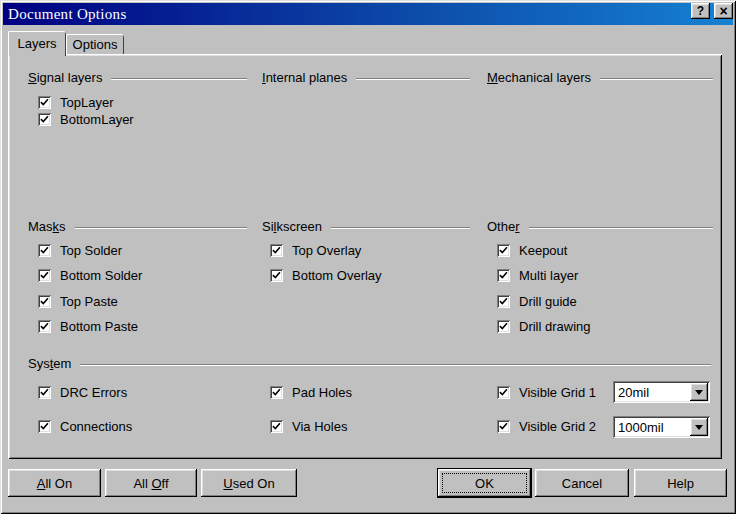  What do you see at coordinates (36, 44) in the screenshot?
I see `tab-layers-label: Layers` at bounding box center [36, 44].